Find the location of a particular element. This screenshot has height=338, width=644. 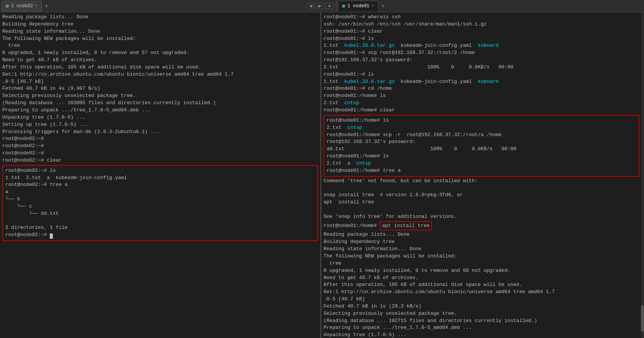

left-terminal-redbox: root@node02:~# ls 1.txt 2.txt a kubeadm-… is located at coordinates (160, 203).